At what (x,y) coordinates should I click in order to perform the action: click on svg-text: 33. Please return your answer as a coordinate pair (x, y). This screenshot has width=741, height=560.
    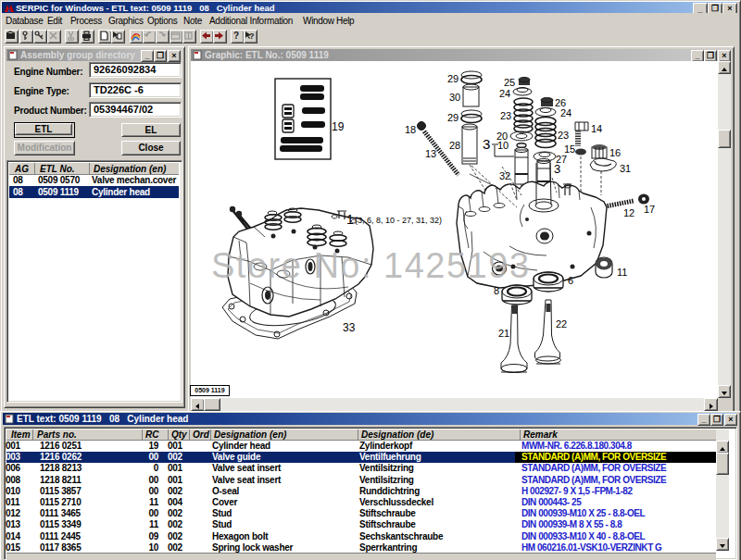
    Looking at the image, I should click on (349, 328).